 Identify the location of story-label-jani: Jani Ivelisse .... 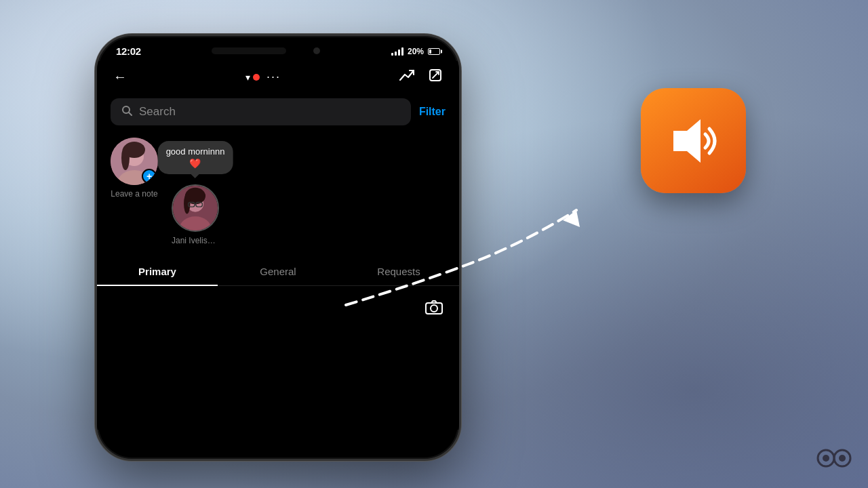
(195, 241).